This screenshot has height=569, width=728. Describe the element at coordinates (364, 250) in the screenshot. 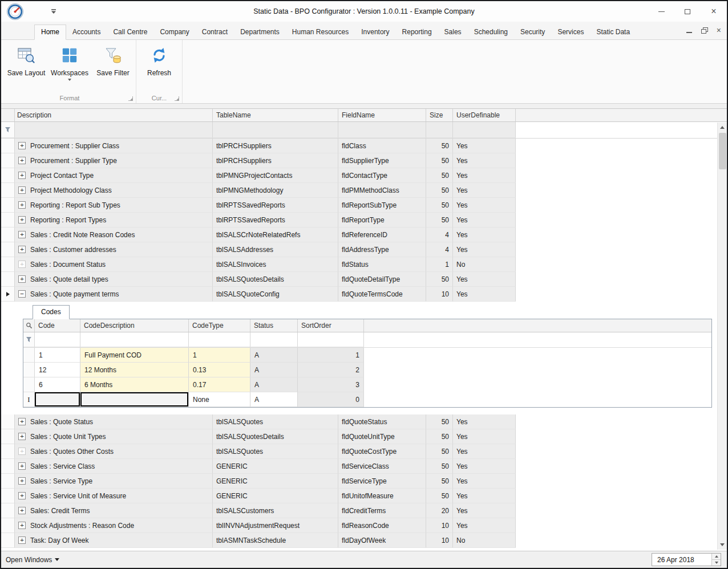

I see `table-row: +Sales : Customer addressestblSALSAddres…` at that location.